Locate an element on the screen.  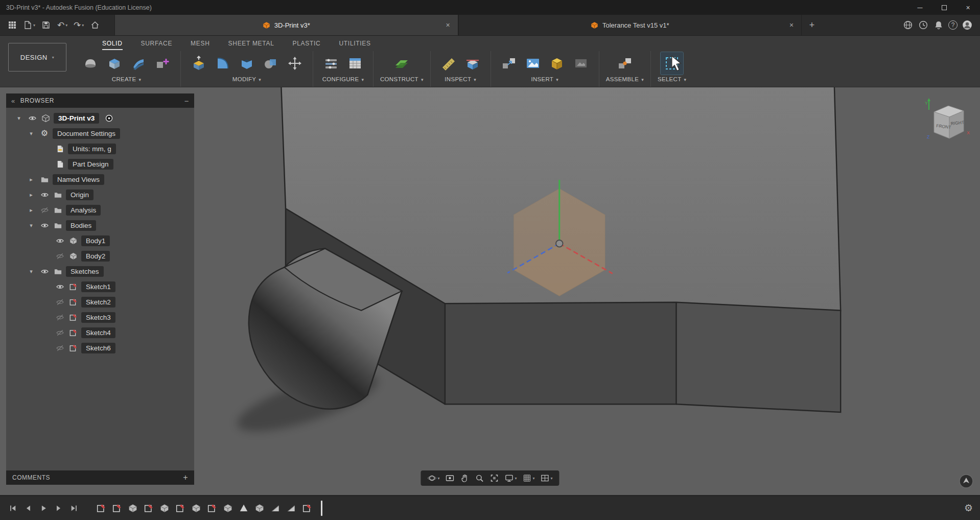
tree-row-sketch1: Sketch1 is located at coordinates (100, 287).